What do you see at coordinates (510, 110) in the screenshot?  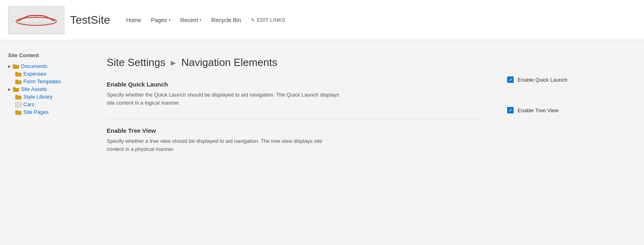 I see `tree-view-checkbox` at bounding box center [510, 110].